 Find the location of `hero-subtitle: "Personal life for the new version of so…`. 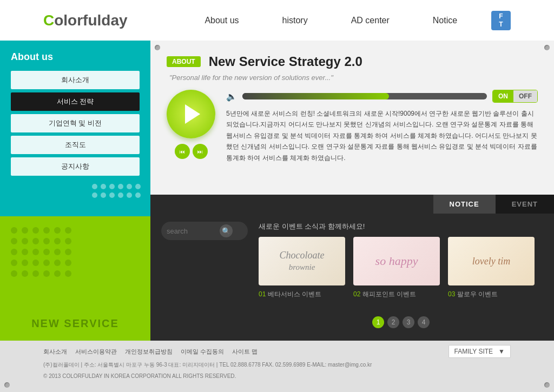

hero-subtitle: "Personal life for the new version of so… is located at coordinates (354, 78).